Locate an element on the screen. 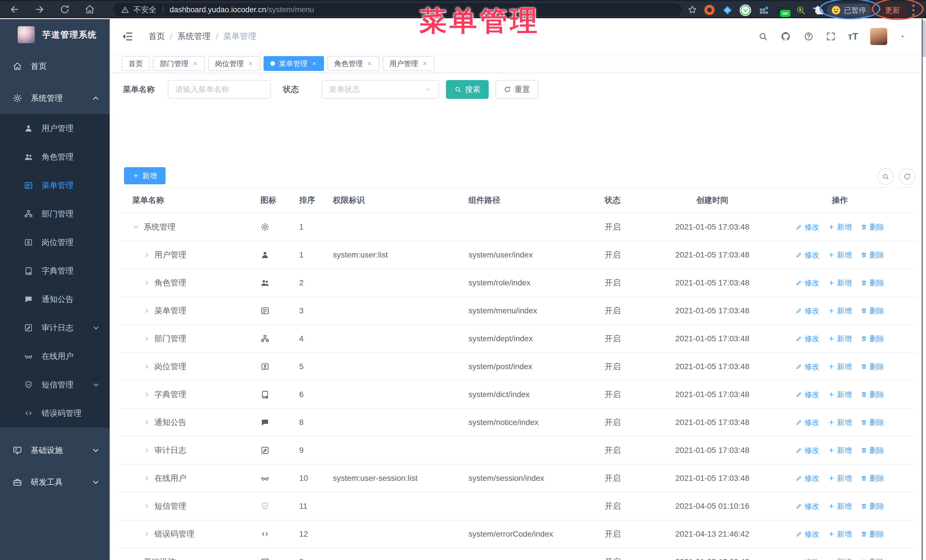  extension-puzzle-icon is located at coordinates (818, 11).